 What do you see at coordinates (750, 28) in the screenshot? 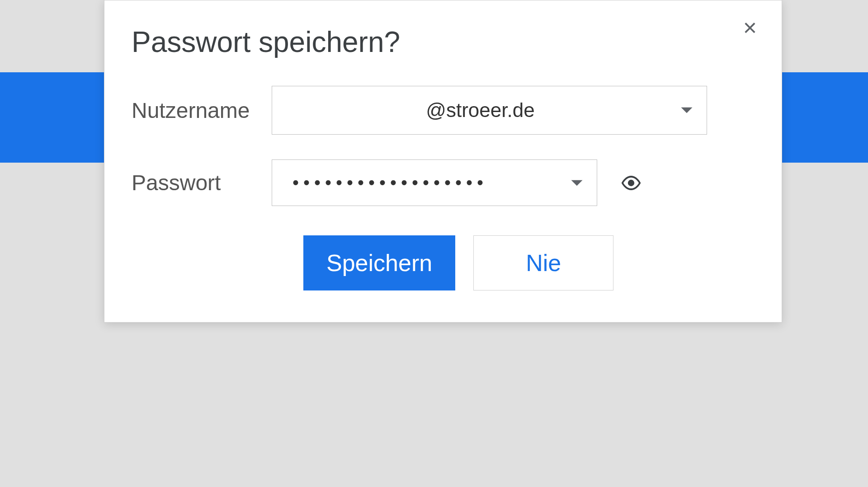
I see `close-icon: ×` at bounding box center [750, 28].